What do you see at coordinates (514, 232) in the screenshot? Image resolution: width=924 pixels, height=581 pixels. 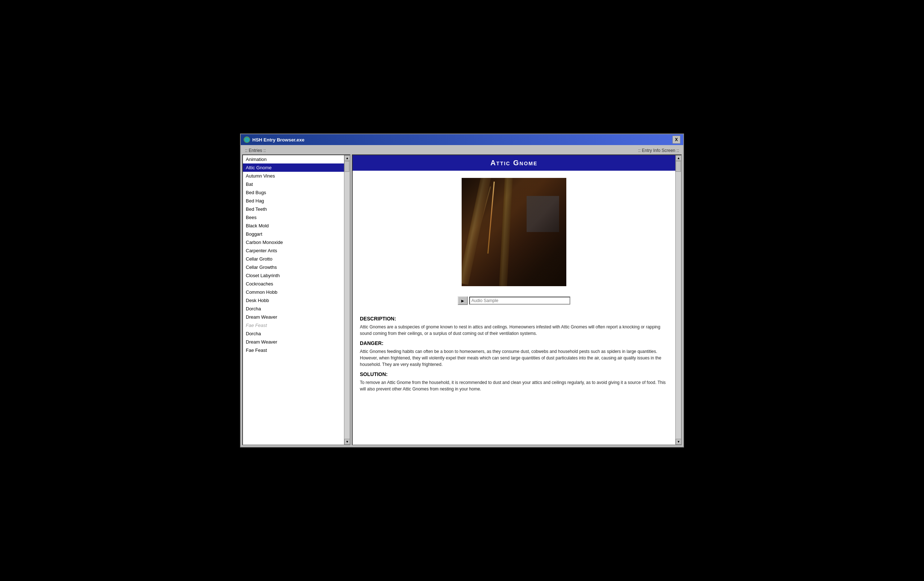 I see `entry-image-area` at bounding box center [514, 232].